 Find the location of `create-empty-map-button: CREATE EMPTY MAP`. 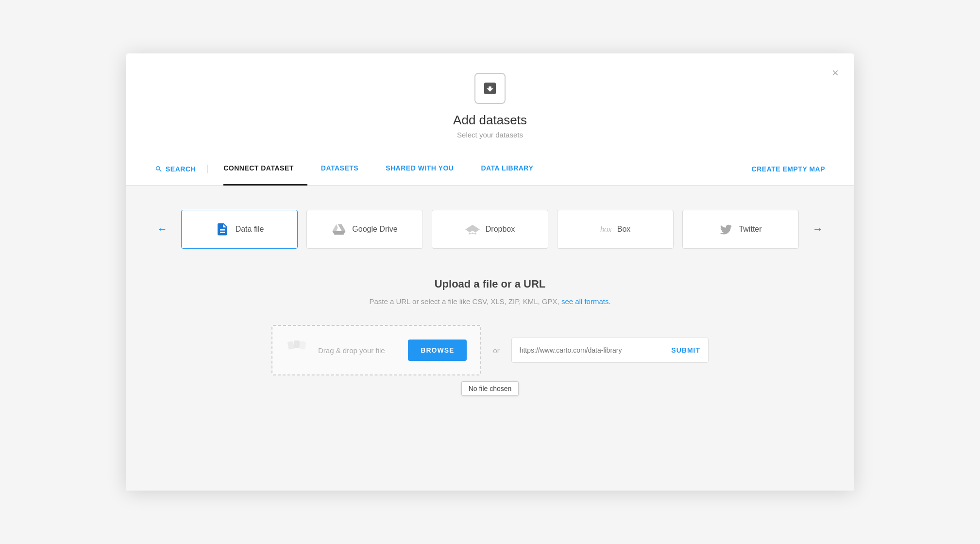

create-empty-map-button: CREATE EMPTY MAP is located at coordinates (789, 169).